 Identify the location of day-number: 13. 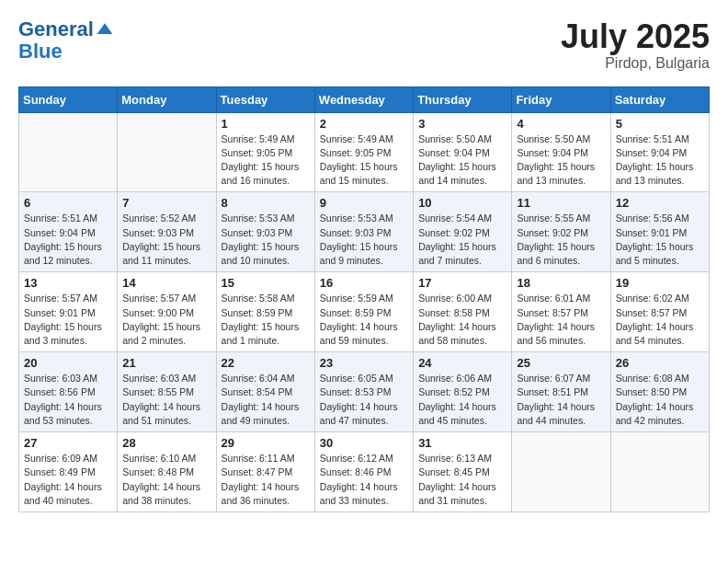
(68, 283).